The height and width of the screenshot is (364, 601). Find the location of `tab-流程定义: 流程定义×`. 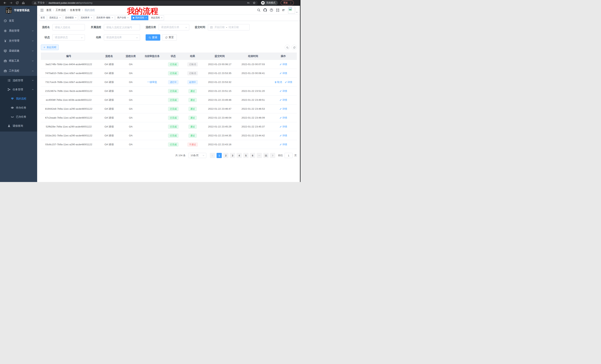

tab-流程定义: 流程定义× is located at coordinates (55, 18).